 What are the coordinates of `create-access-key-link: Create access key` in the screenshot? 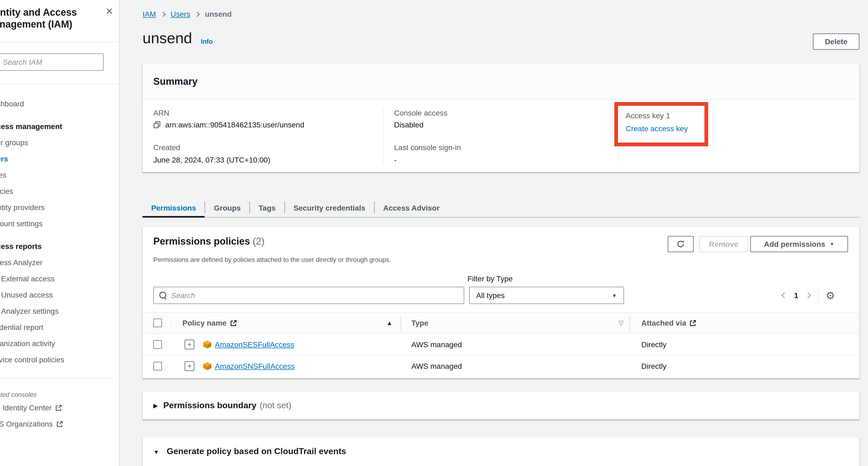 It's located at (657, 129).